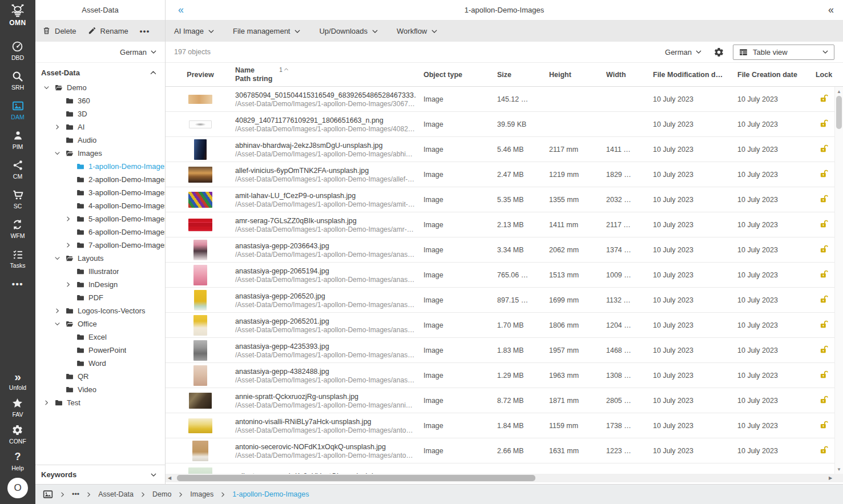 The height and width of the screenshot is (504, 843). I want to click on table-row: anastasiya-gepp-2036643.jpg/Asset-Data/D…, so click(505, 250).